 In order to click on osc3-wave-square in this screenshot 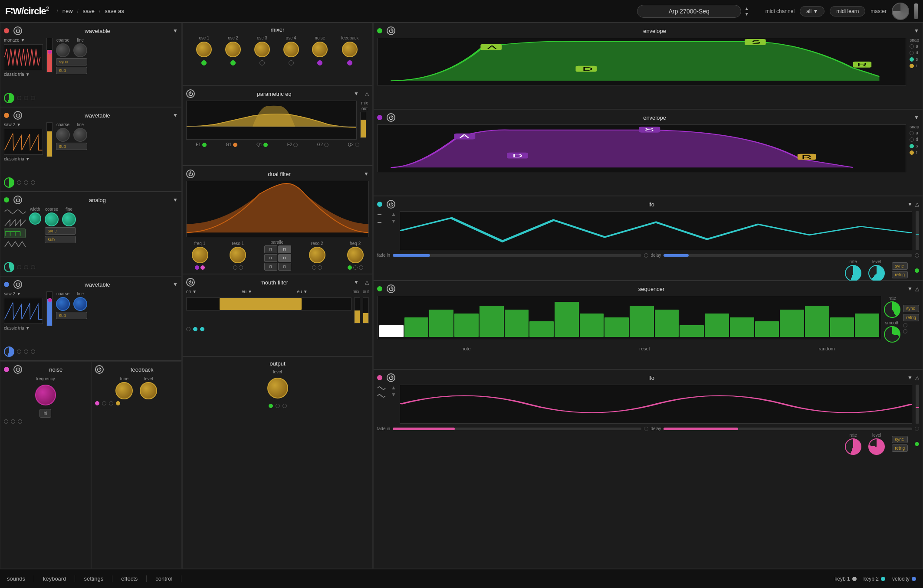, I will do `click(15, 233)`.